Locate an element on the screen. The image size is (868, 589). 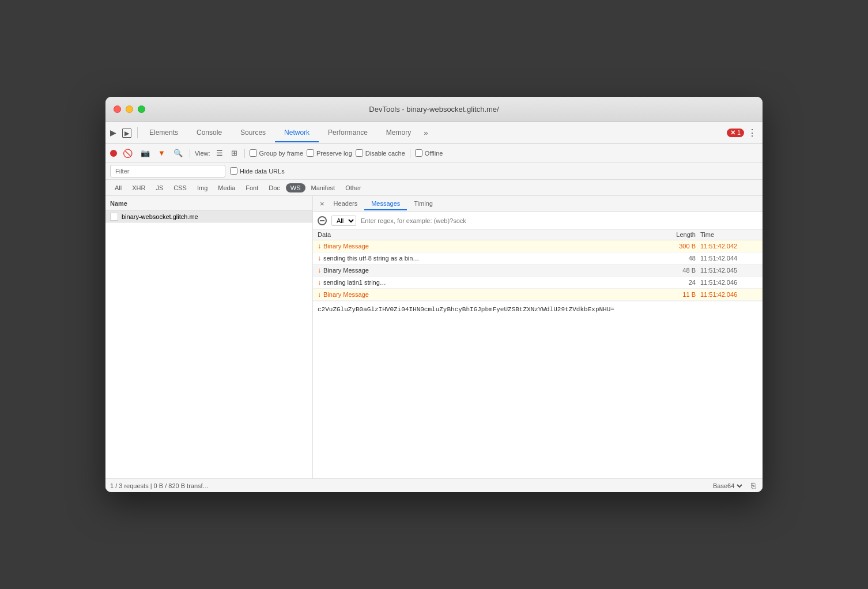
maximize-button is located at coordinates (142, 110).